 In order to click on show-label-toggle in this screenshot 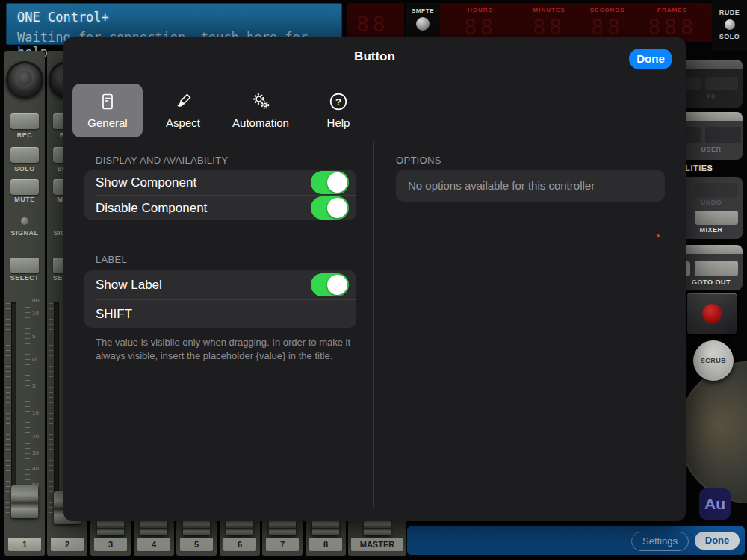, I will do `click(330, 285)`.